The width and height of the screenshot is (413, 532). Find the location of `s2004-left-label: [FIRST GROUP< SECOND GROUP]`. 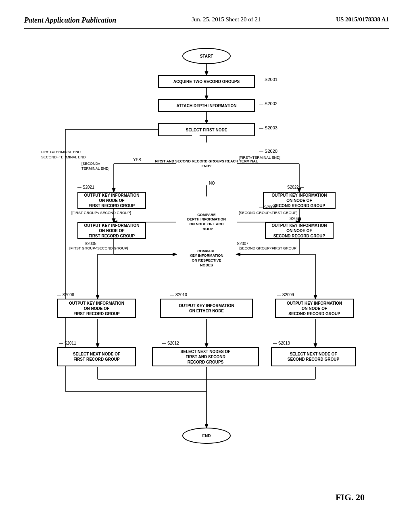

s2004-left-label: [FIRST GROUP< SECOND GROUP] is located at coordinates (101, 213).